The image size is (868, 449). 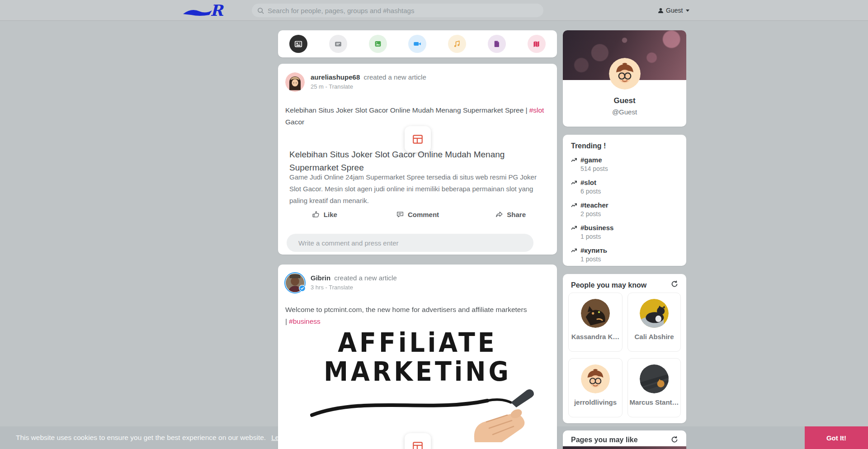 I want to click on comment-button: Comment, so click(x=418, y=214).